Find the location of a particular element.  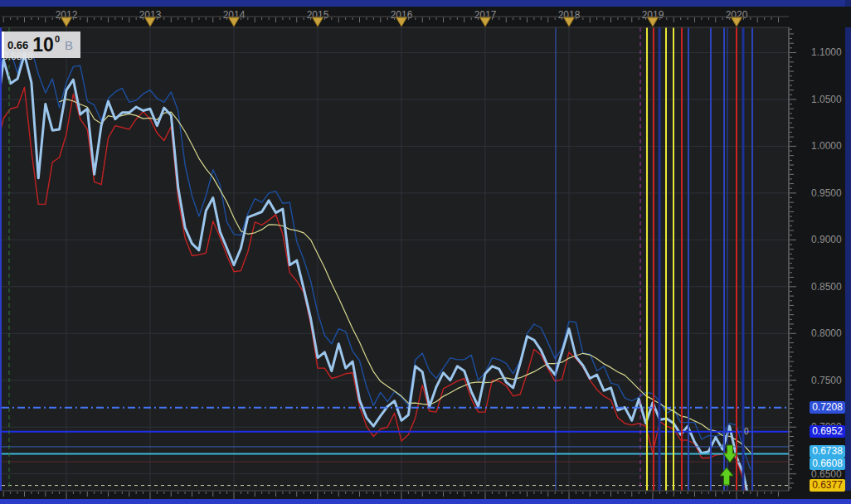

y-axis-tick-label: 1.0500 is located at coordinates (826, 99).